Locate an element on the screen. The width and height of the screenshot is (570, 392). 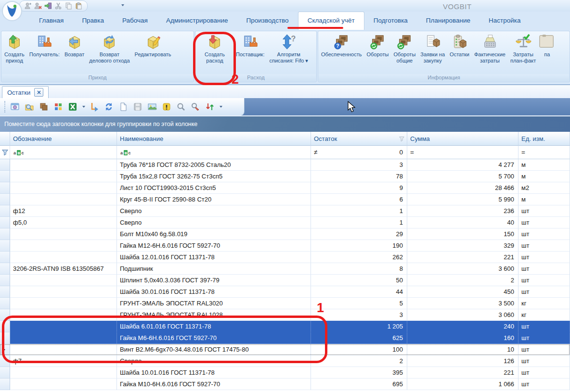
excel-dropdown-caret-icon is located at coordinates (84, 107).